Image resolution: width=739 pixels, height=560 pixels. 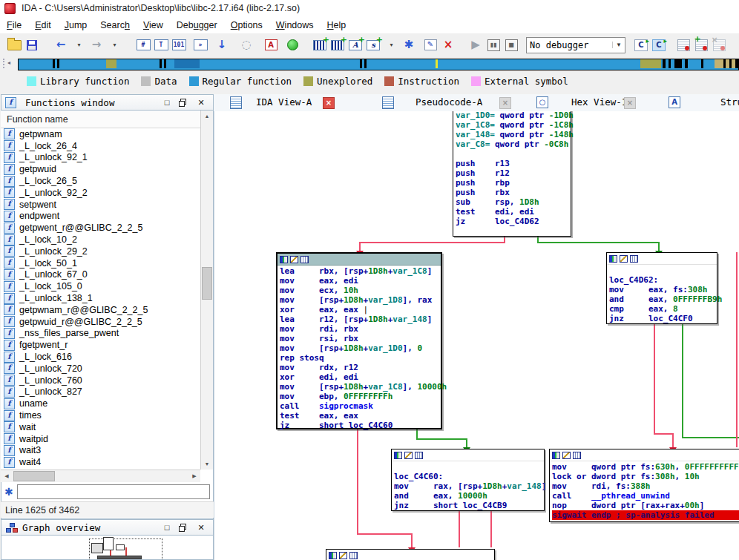 What do you see at coordinates (378, 65) in the screenshot?
I see `navigation-band` at bounding box center [378, 65].